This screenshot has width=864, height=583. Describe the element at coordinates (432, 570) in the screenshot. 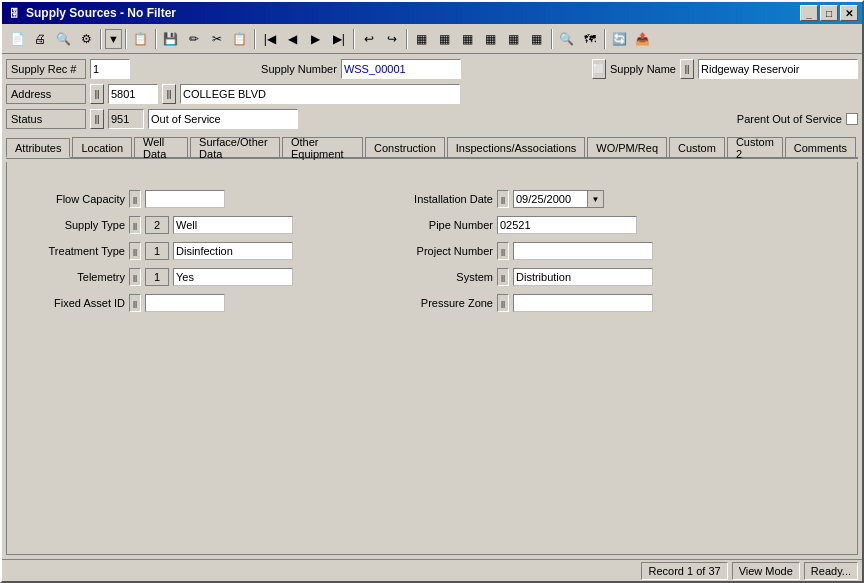

I see `status-bar: Record 1 of 37 View Mode Ready...` at that location.